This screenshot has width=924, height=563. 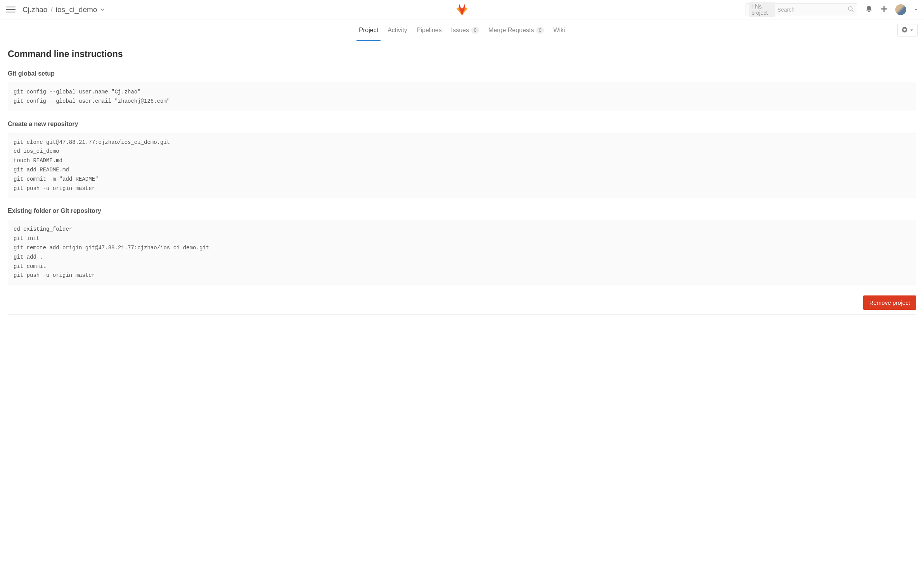 I want to click on search-scope-badge: This project, so click(x=762, y=10).